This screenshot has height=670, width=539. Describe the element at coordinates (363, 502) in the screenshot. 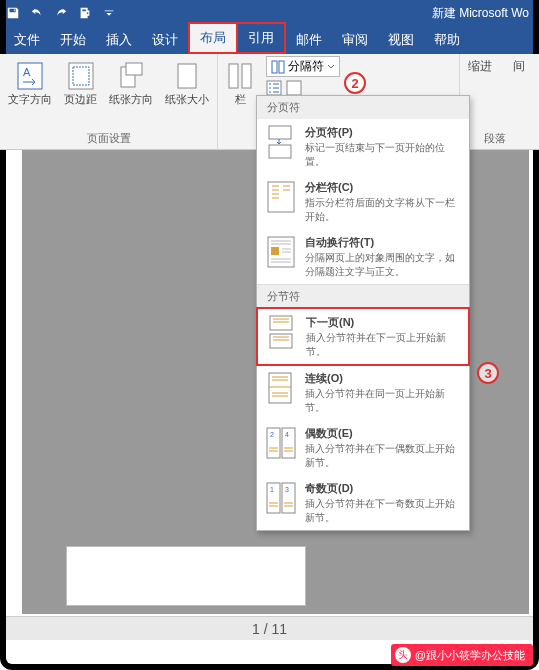

I see `menu-item-odd-page: 13 奇数页(D)插入分节符并在下一奇数页上开始新节。` at that location.